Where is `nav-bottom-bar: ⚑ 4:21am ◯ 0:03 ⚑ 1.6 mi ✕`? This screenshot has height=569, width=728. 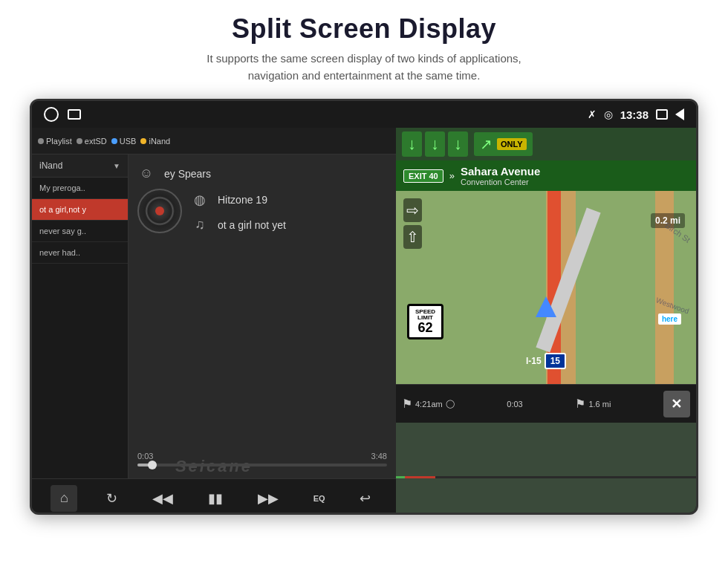
nav-bottom-bar: ⚑ 4:21am ◯ 0:03 ⚑ 1.6 mi ✕ is located at coordinates (546, 403).